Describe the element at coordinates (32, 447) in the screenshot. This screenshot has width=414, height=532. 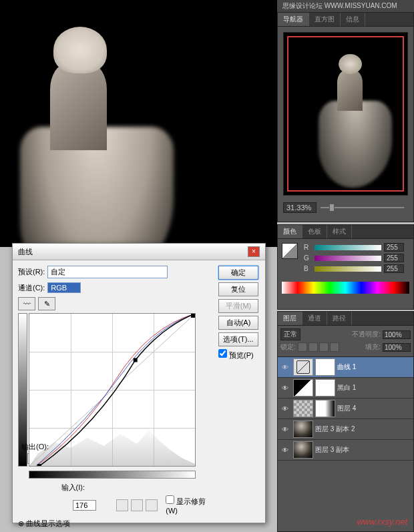
I see `output-label: 输出(O):` at that location.